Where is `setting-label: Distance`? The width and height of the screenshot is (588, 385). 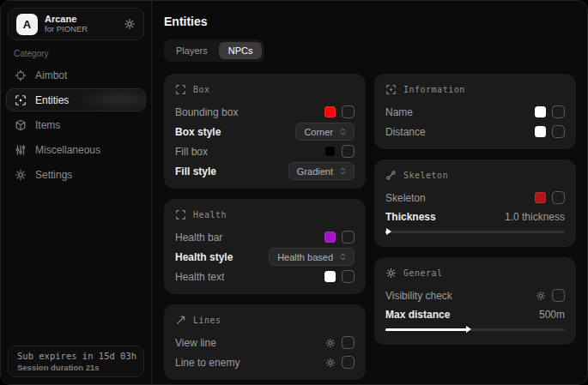
setting-label: Distance is located at coordinates (405, 132).